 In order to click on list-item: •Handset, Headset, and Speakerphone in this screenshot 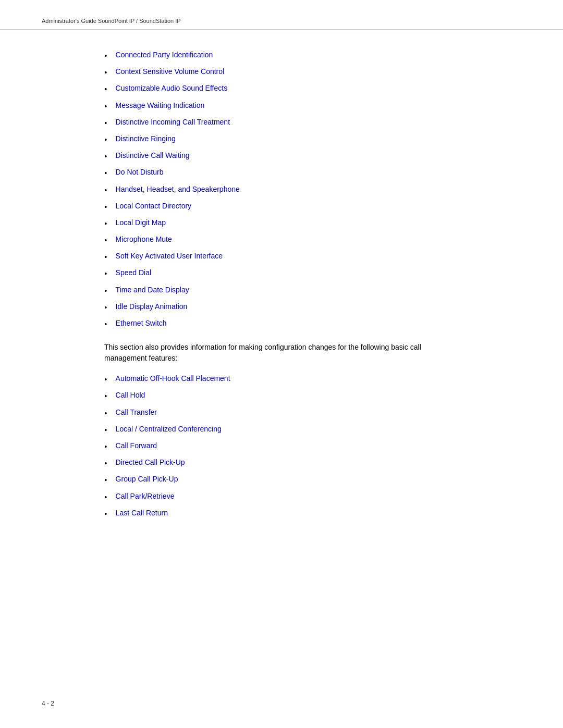, I will do `click(282, 190)`.